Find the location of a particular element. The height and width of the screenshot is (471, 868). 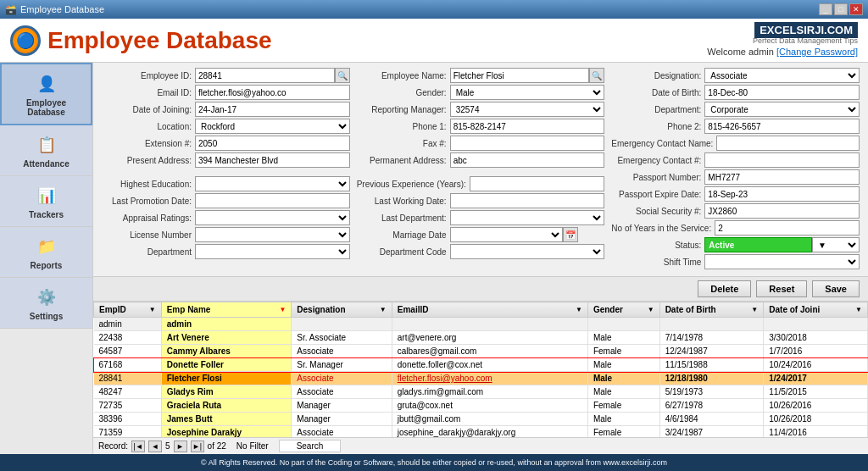

change-password-link: [Change Password] is located at coordinates (817, 52).